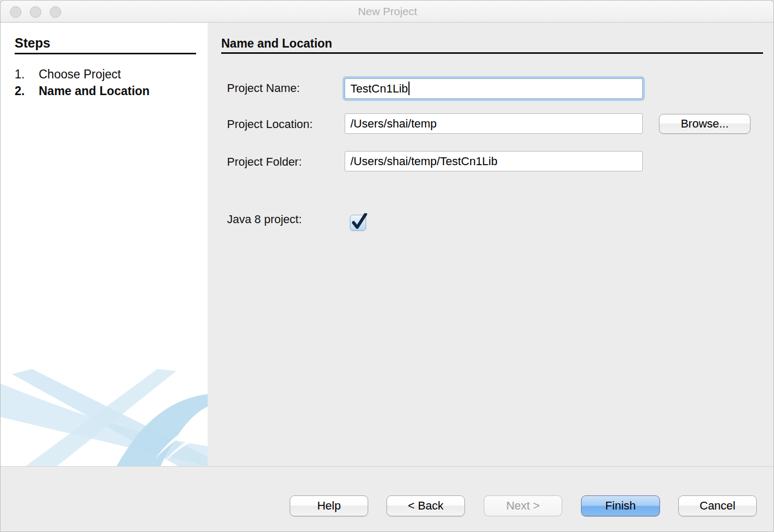 The width and height of the screenshot is (774, 532). What do you see at coordinates (387, 500) in the screenshot?
I see `button-bar: Help < Back Next > Finish Cancel` at bounding box center [387, 500].